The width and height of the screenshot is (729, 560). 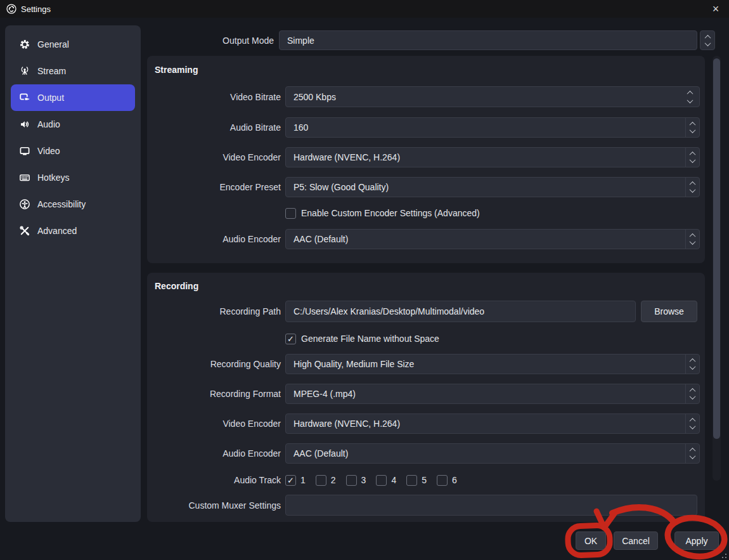 I want to click on resize-grip-icon, so click(x=723, y=556).